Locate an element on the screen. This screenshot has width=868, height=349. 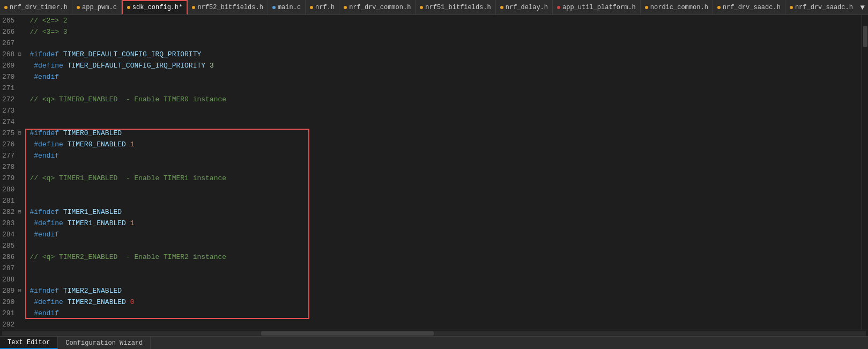
tab-app_pwm_c: app_pwm.c is located at coordinates (97, 8).